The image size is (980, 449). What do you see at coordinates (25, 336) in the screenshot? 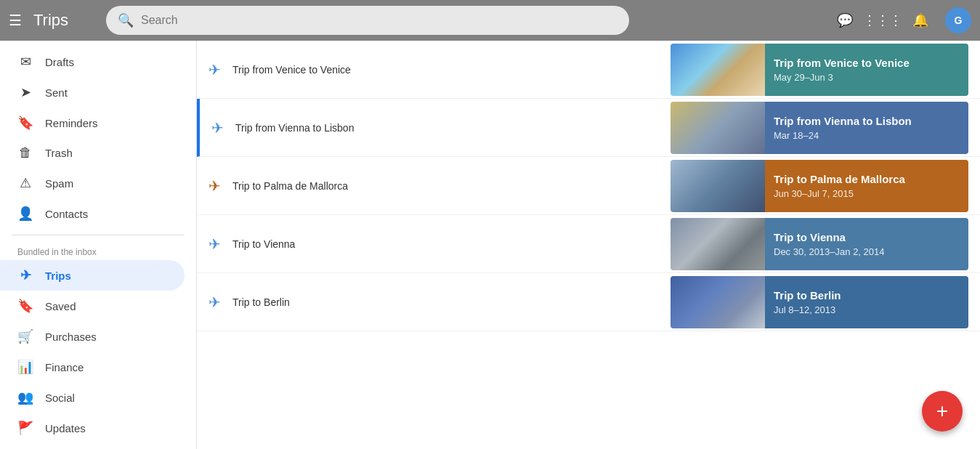
I see `purchases-icon: 🛒` at bounding box center [25, 336].